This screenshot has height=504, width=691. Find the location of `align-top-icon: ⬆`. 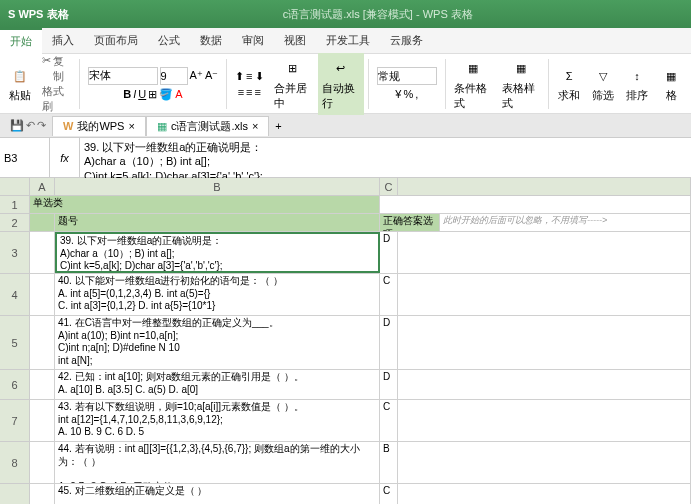

align-top-icon: ⬆ is located at coordinates (240, 76).